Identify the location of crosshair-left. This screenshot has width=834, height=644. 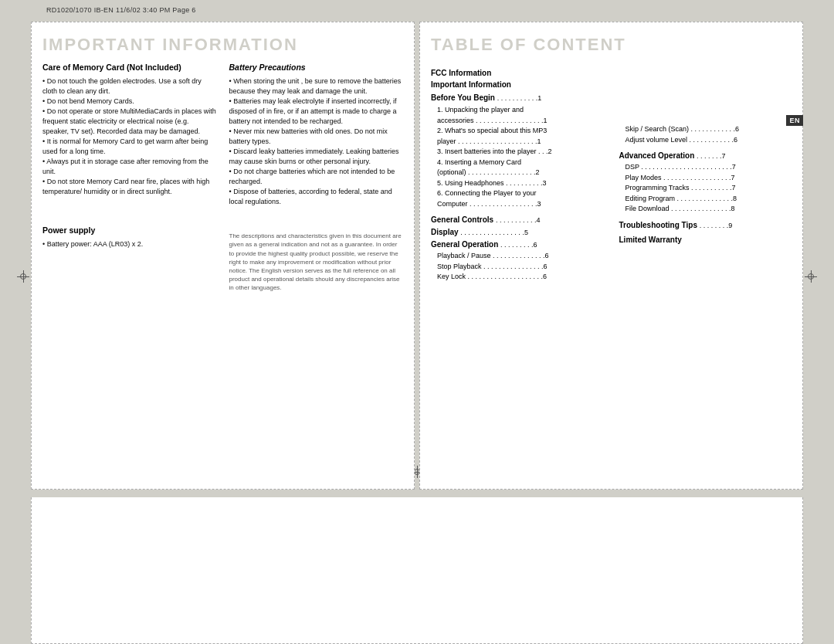
(23, 276).